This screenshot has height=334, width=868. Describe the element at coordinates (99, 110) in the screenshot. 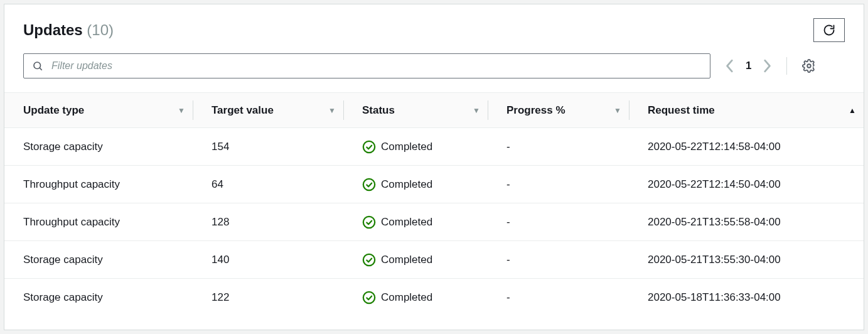

I see `col-update-type: Update type ▼` at that location.